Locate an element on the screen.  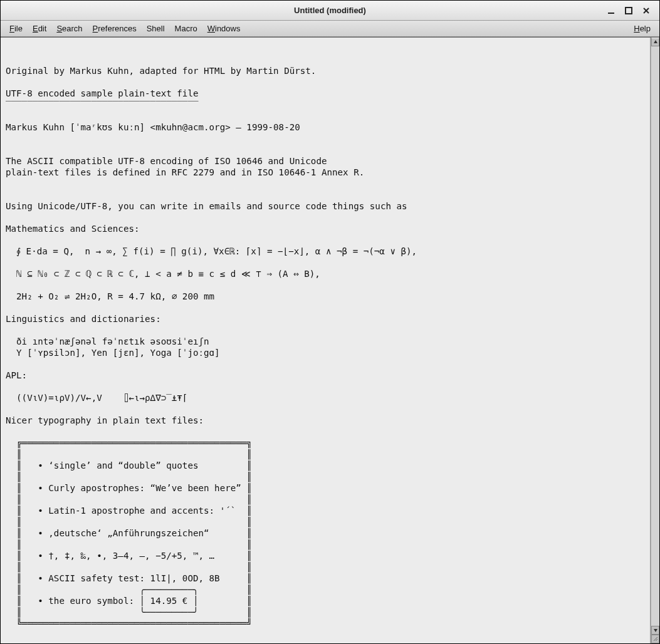
menubar: File Edit Search Preferences Shell Macro… is located at coordinates (330, 29).